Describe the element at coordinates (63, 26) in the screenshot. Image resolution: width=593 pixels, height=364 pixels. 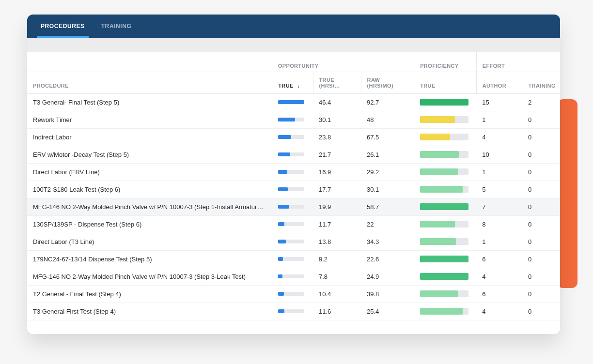
I see `tab-procedures: Procedures` at that location.